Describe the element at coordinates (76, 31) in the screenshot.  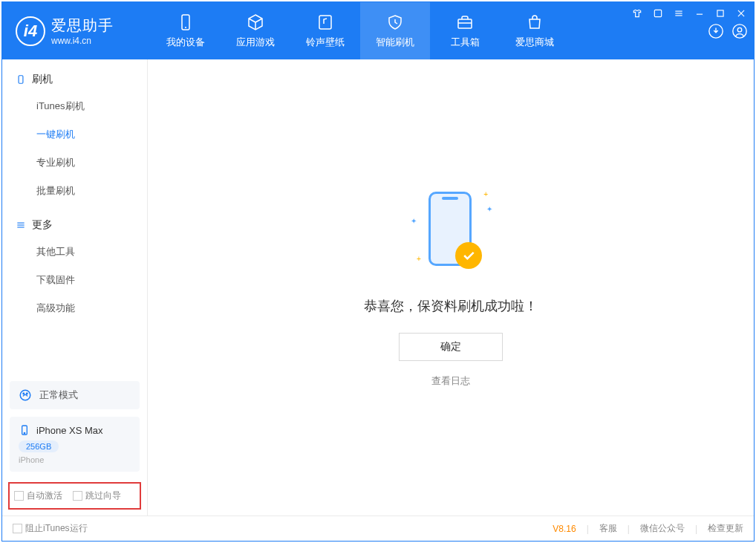
I see `logo: i4 爱思助手 www.i4.cn` at that location.